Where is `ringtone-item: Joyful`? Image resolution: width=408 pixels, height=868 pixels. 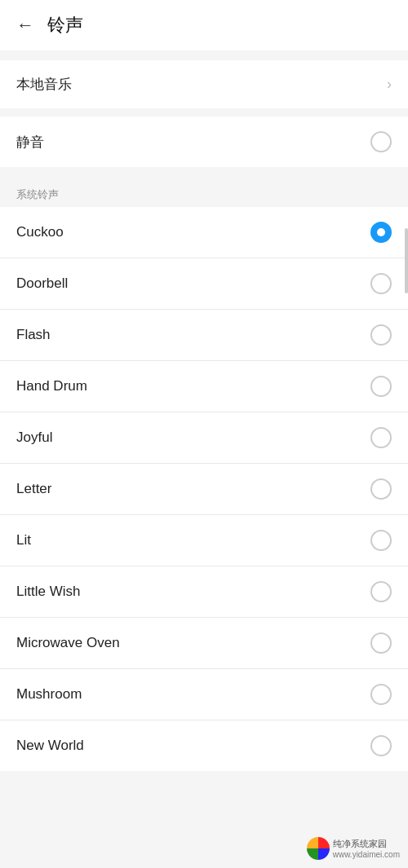 ringtone-item: Joyful is located at coordinates (204, 438).